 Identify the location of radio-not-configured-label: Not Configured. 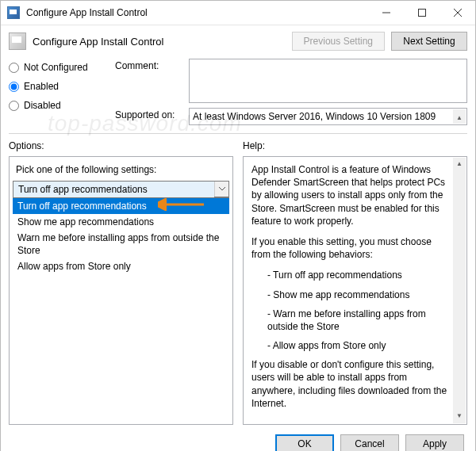
(56, 67).